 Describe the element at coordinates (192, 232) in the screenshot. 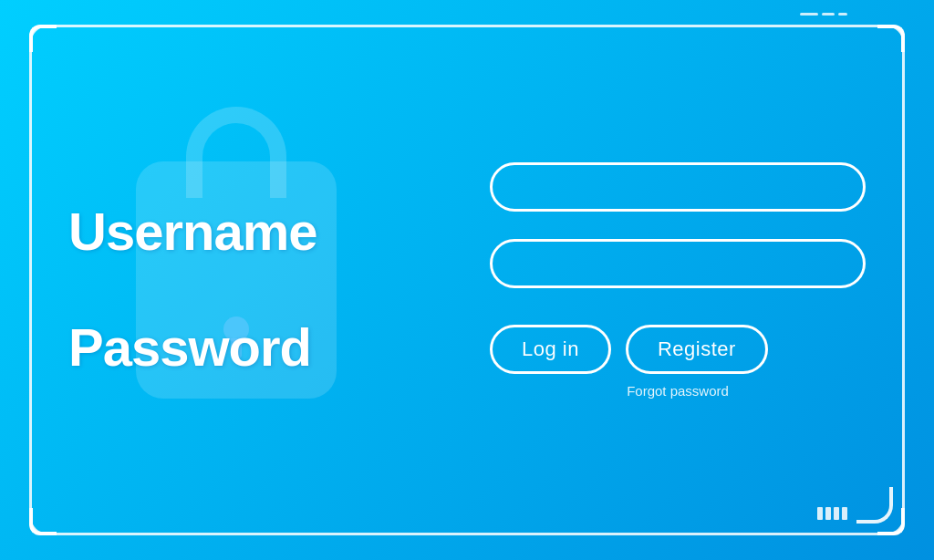

I see `username-label: Username` at that location.